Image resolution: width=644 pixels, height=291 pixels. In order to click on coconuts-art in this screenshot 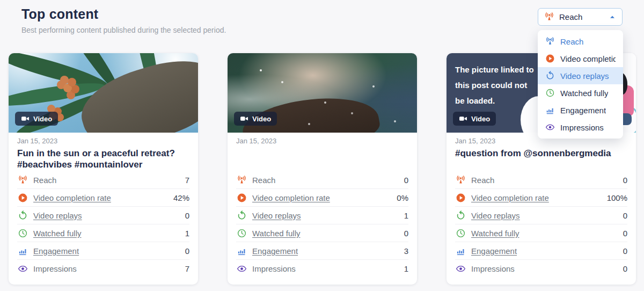, I will do `click(64, 80)`.